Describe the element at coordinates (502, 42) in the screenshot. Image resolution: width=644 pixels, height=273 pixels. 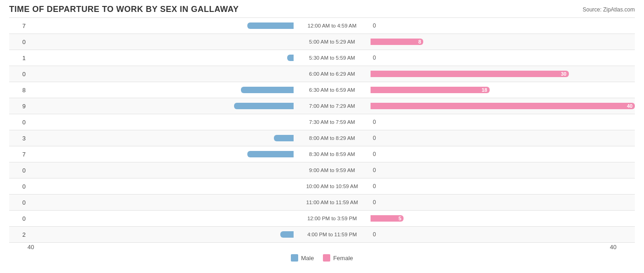
I see `female-side: 8` at that location.